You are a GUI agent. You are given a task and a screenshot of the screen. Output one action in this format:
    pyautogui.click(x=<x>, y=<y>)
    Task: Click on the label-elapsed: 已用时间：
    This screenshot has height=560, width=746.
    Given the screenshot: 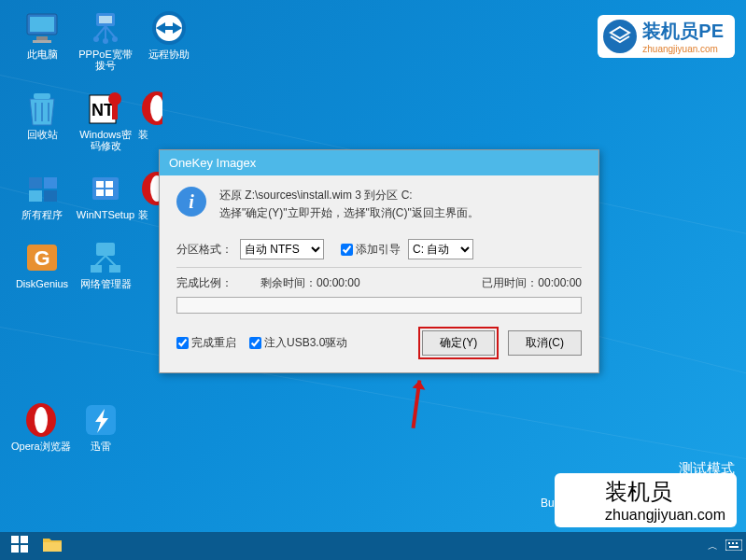 What is the action you would take?
    pyautogui.click(x=510, y=283)
    